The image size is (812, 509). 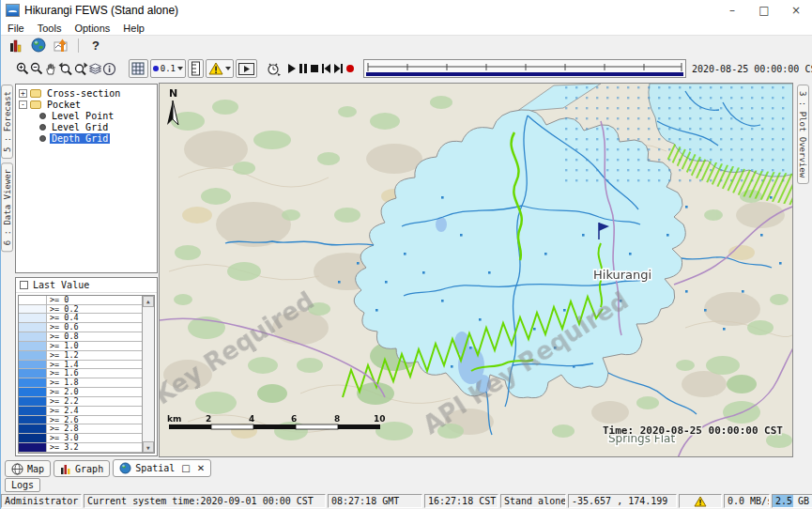 What do you see at coordinates (63, 383) in the screenshot?
I see `legend-row-label: >= 1.8` at bounding box center [63, 383].